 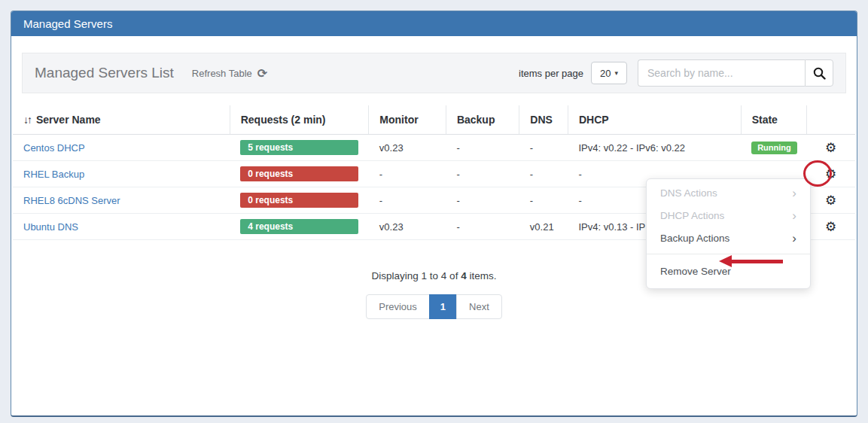 What do you see at coordinates (443, 307) in the screenshot?
I see `page-1-button: 1` at bounding box center [443, 307].